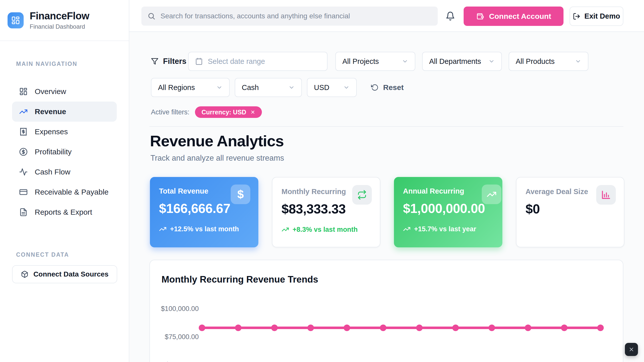 The image size is (644, 362). I want to click on bar-chart-icon, so click(606, 195).